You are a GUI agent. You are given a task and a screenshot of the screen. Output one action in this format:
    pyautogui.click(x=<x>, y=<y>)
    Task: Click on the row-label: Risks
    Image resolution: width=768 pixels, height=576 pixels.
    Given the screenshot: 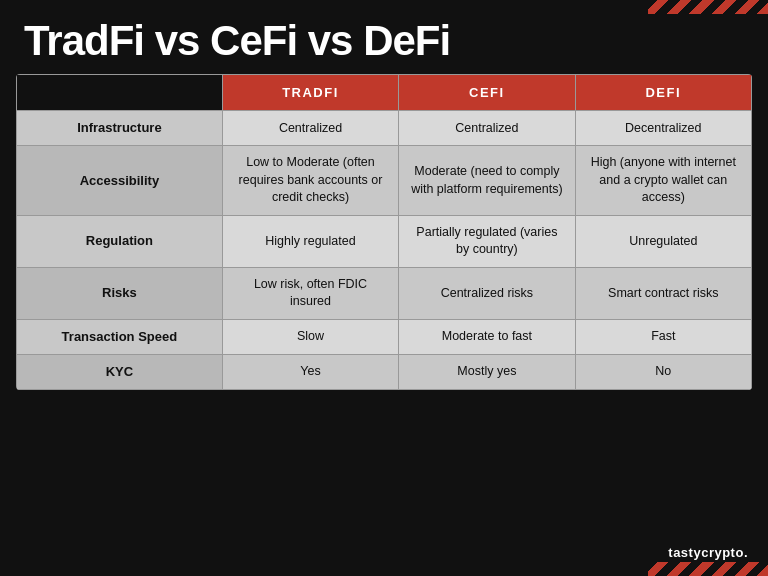 What is the action you would take?
    pyautogui.click(x=120, y=293)
    